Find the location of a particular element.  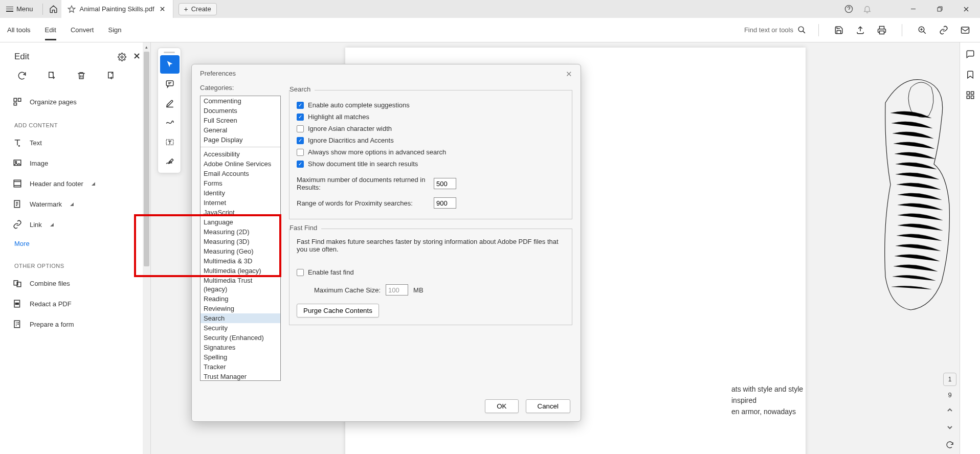

category-item: Email Accounts is located at coordinates (240, 174).